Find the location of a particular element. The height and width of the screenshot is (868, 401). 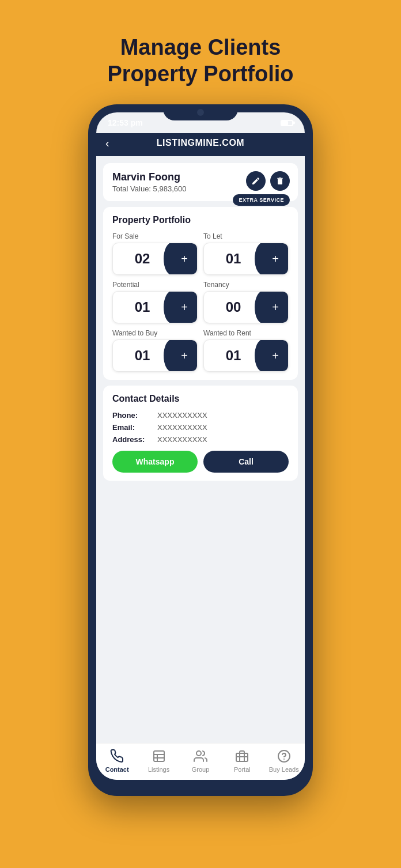

wanted-buy-counter: 01 + is located at coordinates (155, 356).